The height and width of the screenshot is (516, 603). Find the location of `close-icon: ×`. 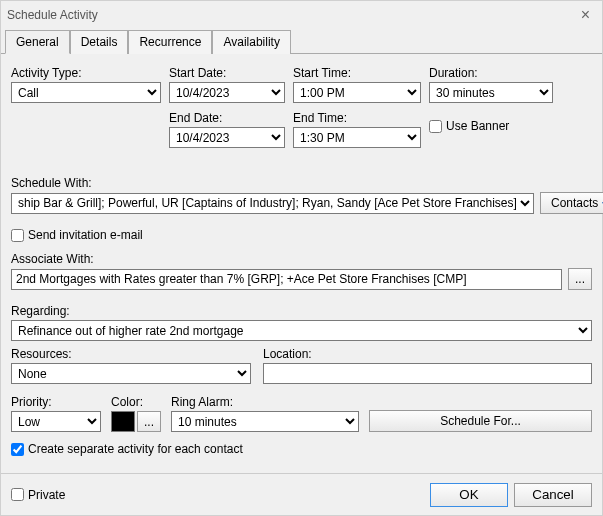

close-icon: × is located at coordinates (586, 15).